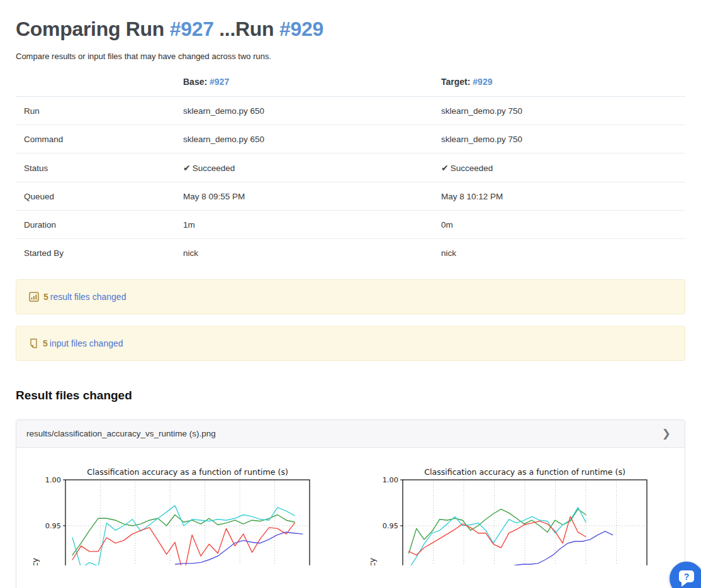 This screenshot has width=701, height=588. What do you see at coordinates (559, 196) in the screenshot?
I see `target-queued-value: May 8 10:12 PM` at bounding box center [559, 196].